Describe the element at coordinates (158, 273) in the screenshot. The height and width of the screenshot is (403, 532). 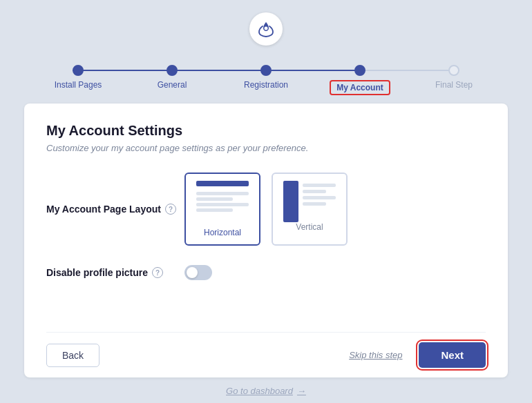
I see `disable-profile-help-icon: ?` at that location.